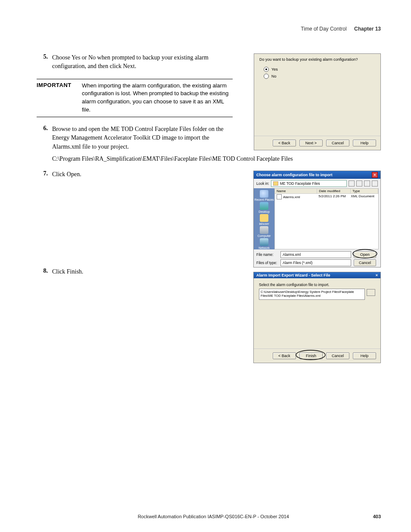 The image size is (411, 532). What do you see at coordinates (143, 272) in the screenshot?
I see `step-text: Click Finish.` at bounding box center [143, 272].